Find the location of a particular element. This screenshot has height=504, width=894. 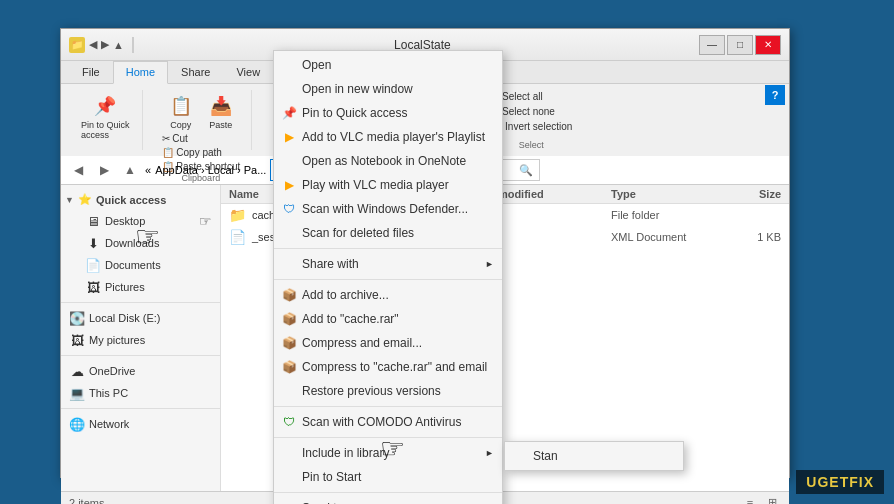

ugetfix-text-yellow: FIX is located at coordinates (862, 482).